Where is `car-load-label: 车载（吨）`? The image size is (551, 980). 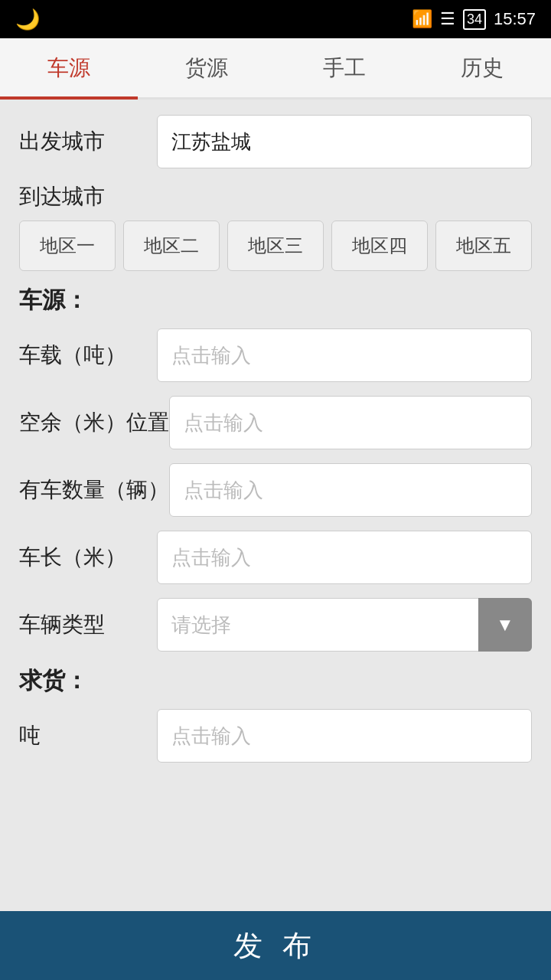 car-load-label: 车载（吨） is located at coordinates (88, 355).